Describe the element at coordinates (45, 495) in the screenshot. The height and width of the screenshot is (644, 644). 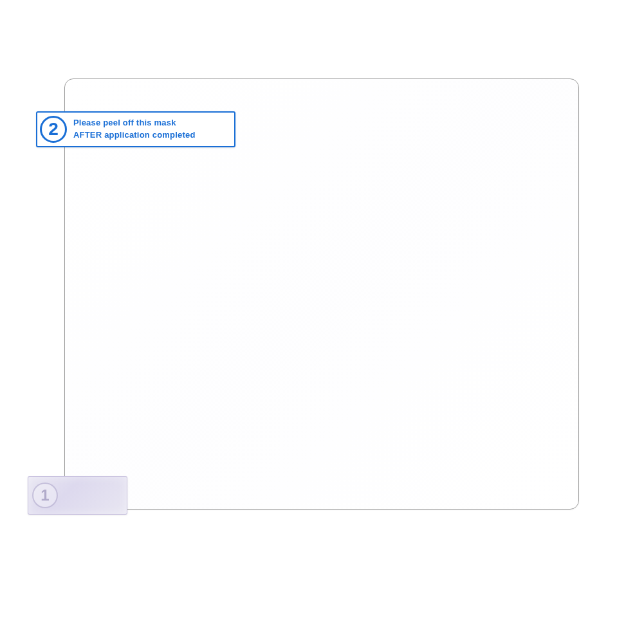
I see `step-number-circle-icon: 1` at that location.